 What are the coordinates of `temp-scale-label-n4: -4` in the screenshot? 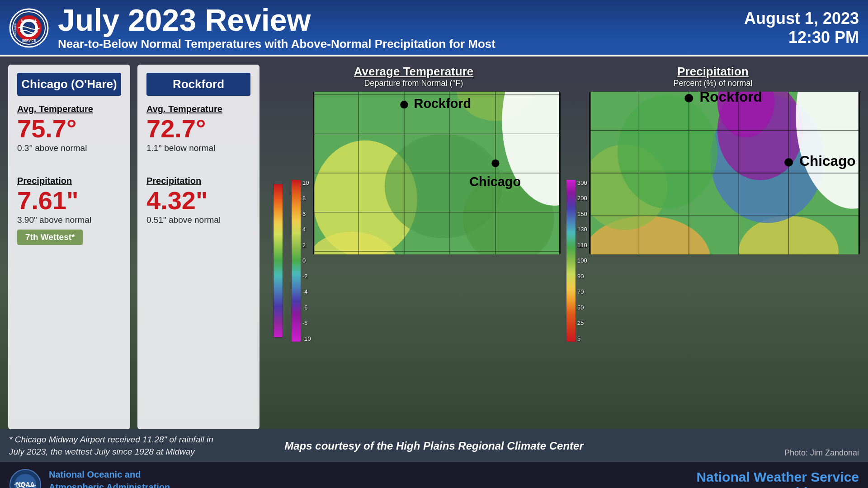 It's located at (307, 292).